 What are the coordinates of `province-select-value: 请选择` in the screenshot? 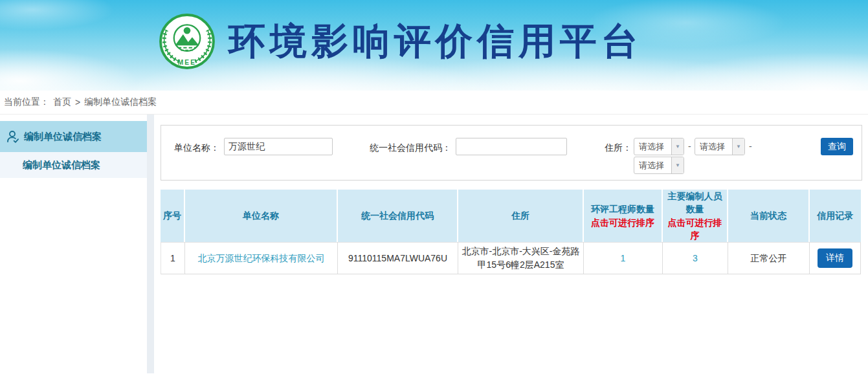 It's located at (652, 146).